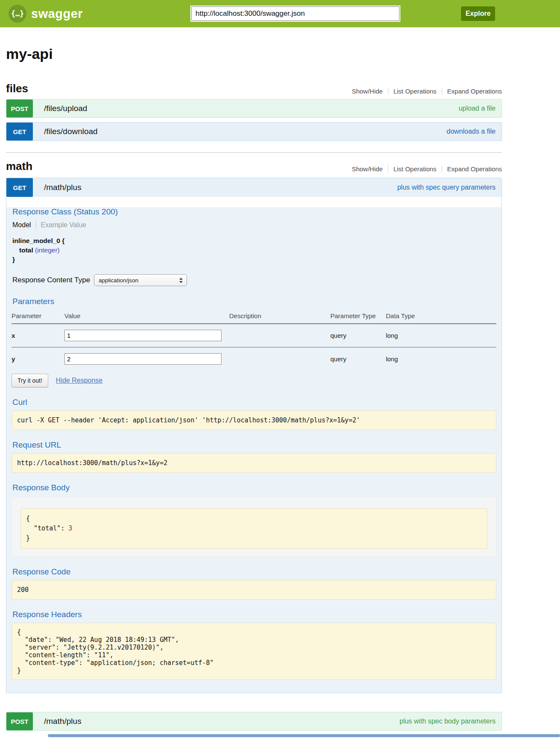 The width and height of the screenshot is (560, 738). What do you see at coordinates (254, 527) in the screenshot?
I see `response-body-container: { "total": 3 }` at bounding box center [254, 527].